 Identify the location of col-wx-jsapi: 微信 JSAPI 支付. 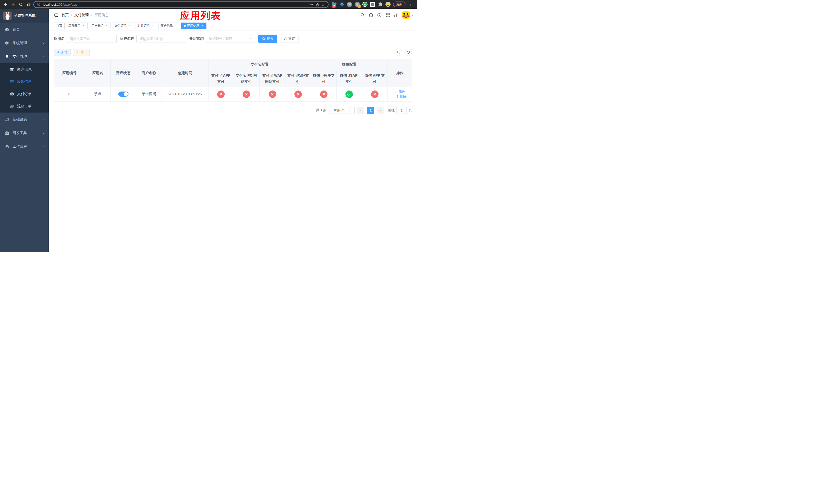
(349, 78).